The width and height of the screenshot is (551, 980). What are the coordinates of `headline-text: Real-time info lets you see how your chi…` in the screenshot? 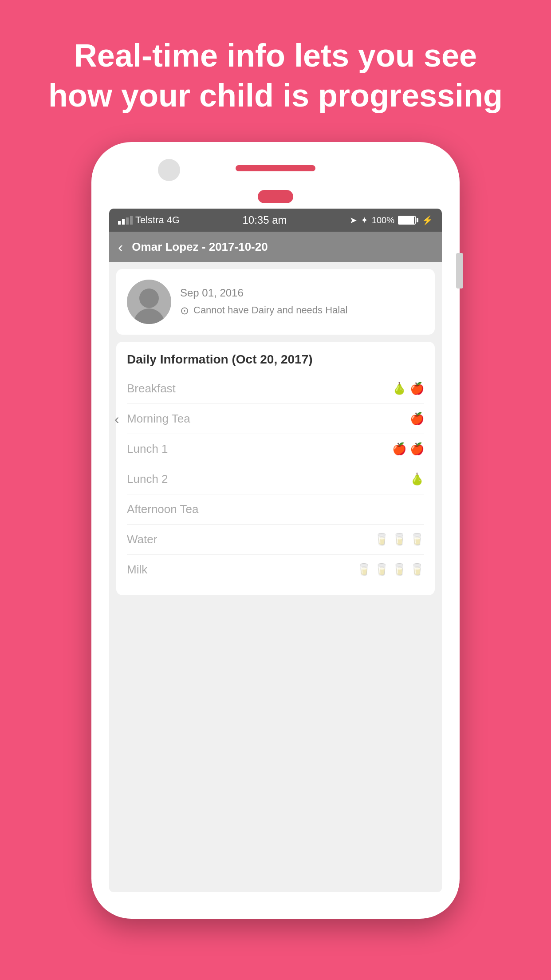 It's located at (276, 71).